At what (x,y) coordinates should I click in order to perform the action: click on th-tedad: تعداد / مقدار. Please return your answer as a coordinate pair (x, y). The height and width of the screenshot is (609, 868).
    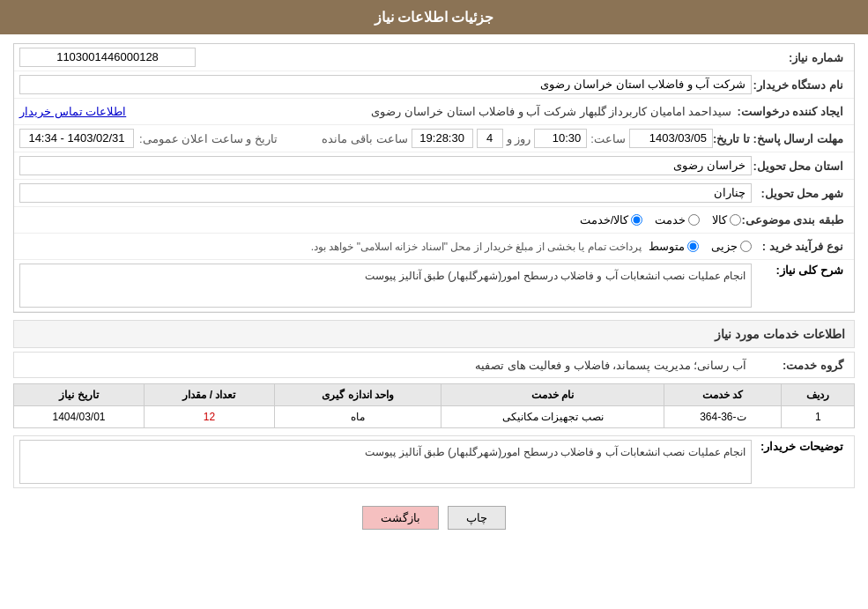
    Looking at the image, I should click on (210, 395).